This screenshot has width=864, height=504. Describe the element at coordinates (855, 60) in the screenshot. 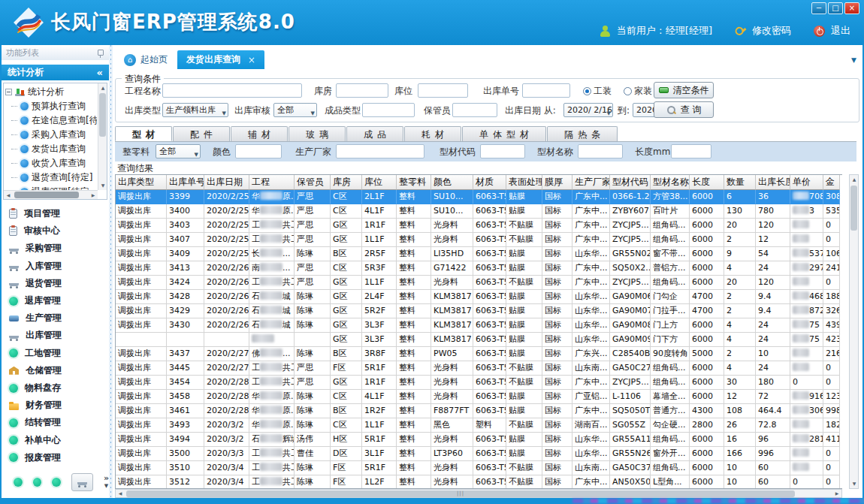

I see `tab-overflow-arrow: ▼` at that location.